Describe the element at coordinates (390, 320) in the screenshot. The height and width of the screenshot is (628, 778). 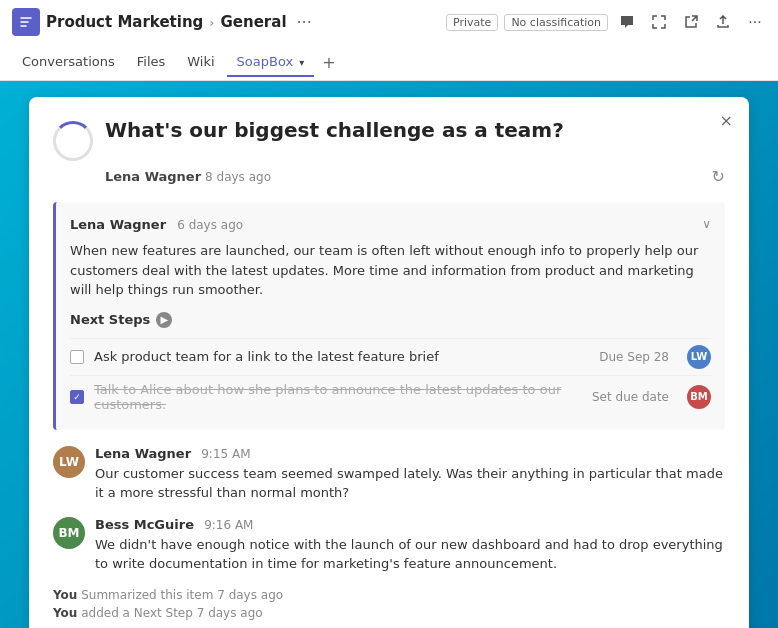
I see `next-steps-label: Next Steps ▶` at that location.